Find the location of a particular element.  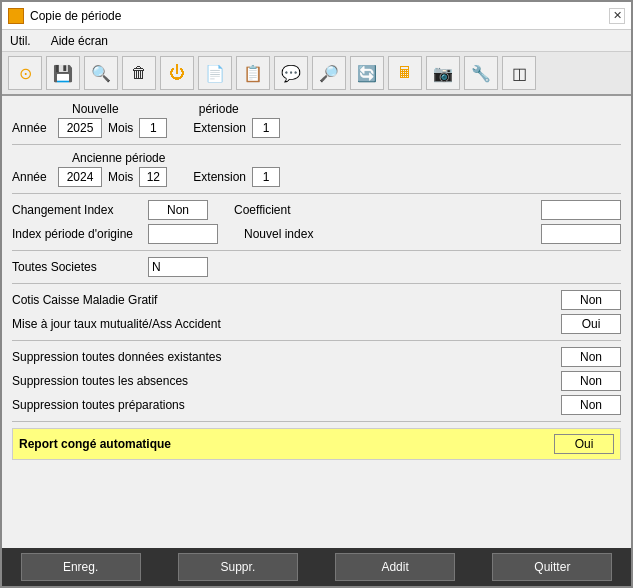

nouvelle-annee-label: Année is located at coordinates (32, 128).